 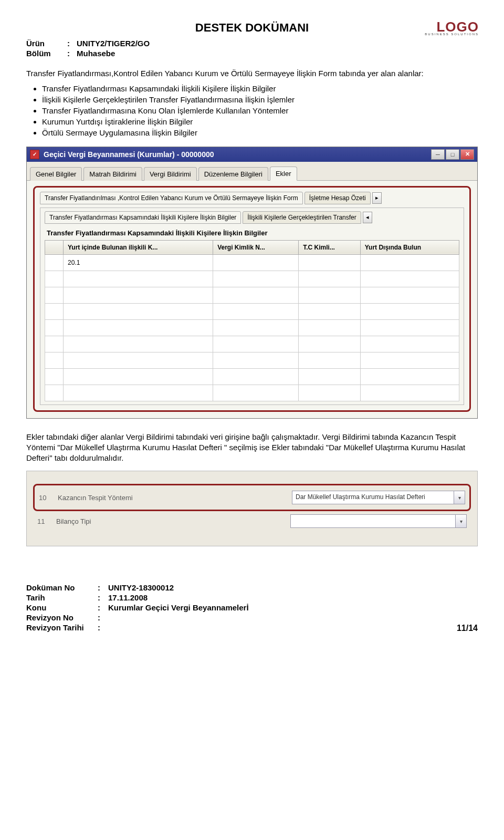 What do you see at coordinates (252, 263) in the screenshot?
I see `table-row: 20.1` at bounding box center [252, 263].